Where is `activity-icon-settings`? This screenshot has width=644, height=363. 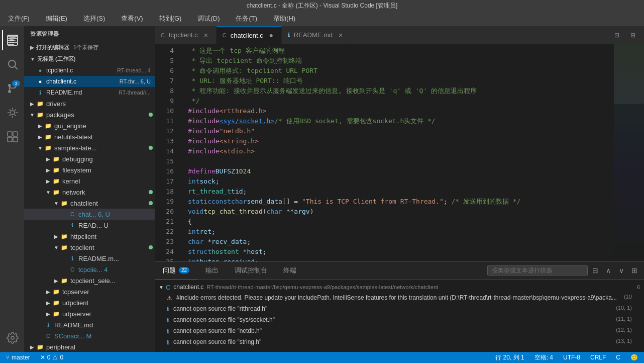 activity-icon-settings is located at coordinates (12, 338).